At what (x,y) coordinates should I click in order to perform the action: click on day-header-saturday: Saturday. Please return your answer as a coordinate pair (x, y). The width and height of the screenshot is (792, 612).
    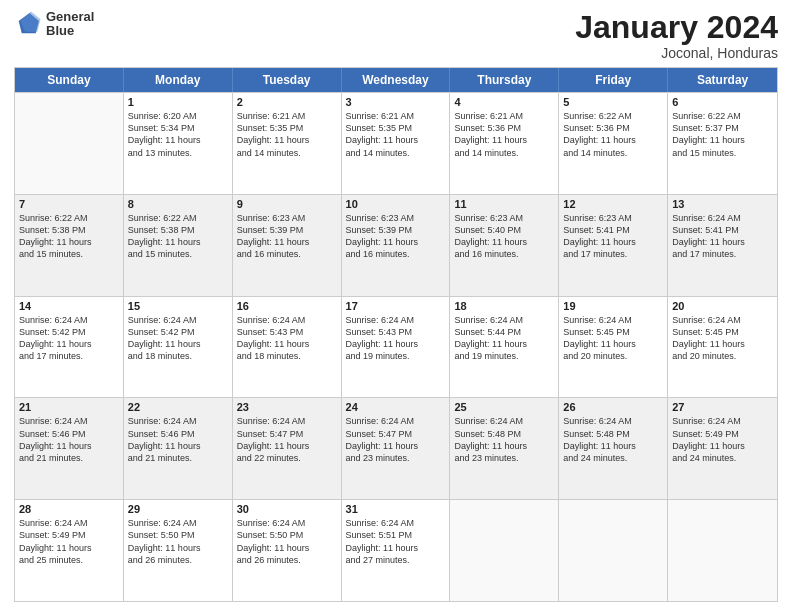
    Looking at the image, I should click on (722, 80).